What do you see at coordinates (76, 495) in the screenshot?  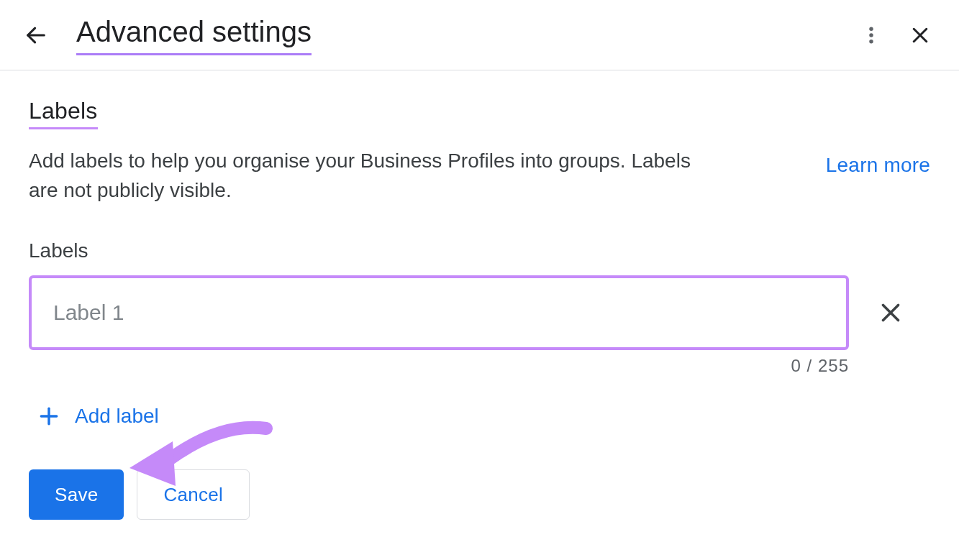 I see `save-button: Save` at bounding box center [76, 495].